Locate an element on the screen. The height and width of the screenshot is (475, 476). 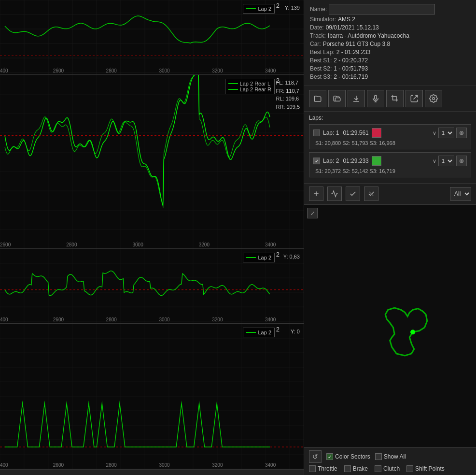
lap-2-time: 01:29.233 is located at coordinates (355, 161).